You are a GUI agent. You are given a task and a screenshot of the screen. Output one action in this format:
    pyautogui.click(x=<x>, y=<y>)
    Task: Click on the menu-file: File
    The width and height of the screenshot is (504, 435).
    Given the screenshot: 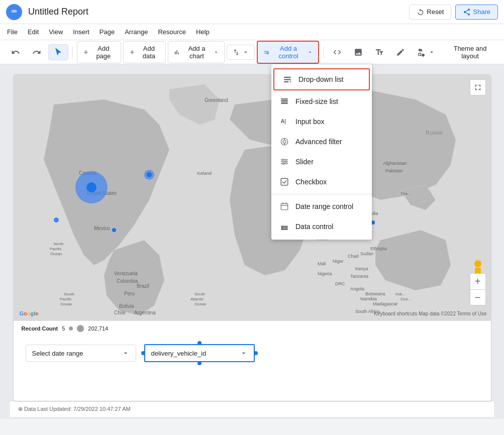 What is the action you would take?
    pyautogui.click(x=12, y=32)
    